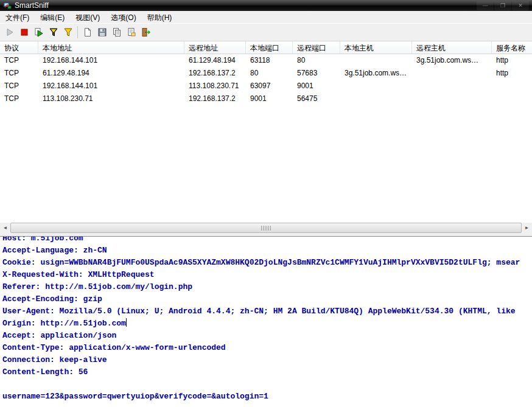 The image size is (532, 407). What do you see at coordinates (267, 348) in the screenshot?
I see `detail-line: Content-Type: application/x-www-form-url…` at bounding box center [267, 348].